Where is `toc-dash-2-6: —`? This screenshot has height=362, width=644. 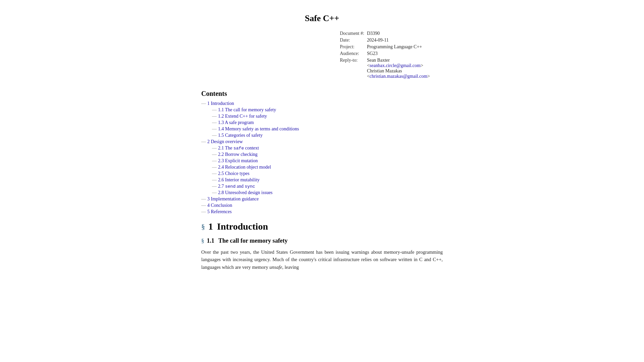
toc-dash-2-6: — is located at coordinates (214, 180).